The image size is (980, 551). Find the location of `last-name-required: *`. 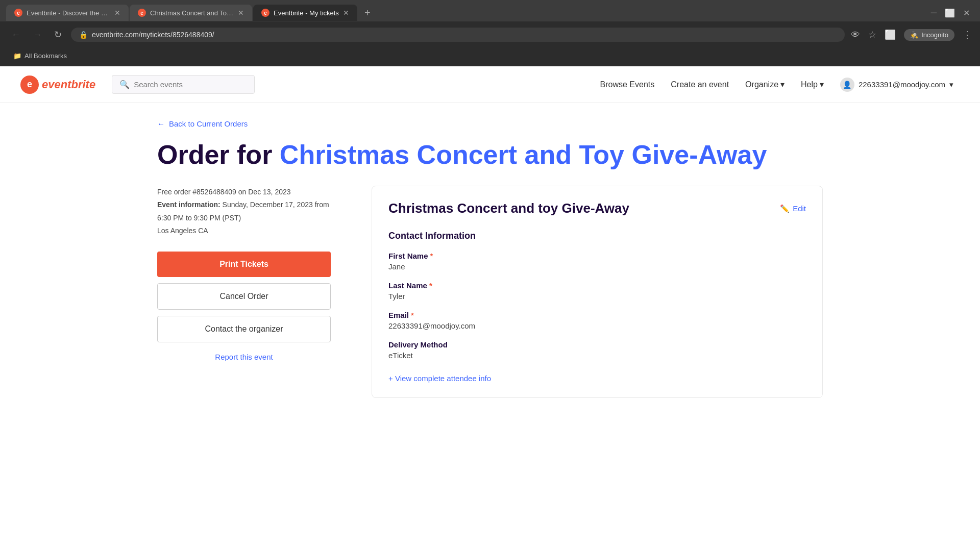

last-name-required: * is located at coordinates (431, 286).